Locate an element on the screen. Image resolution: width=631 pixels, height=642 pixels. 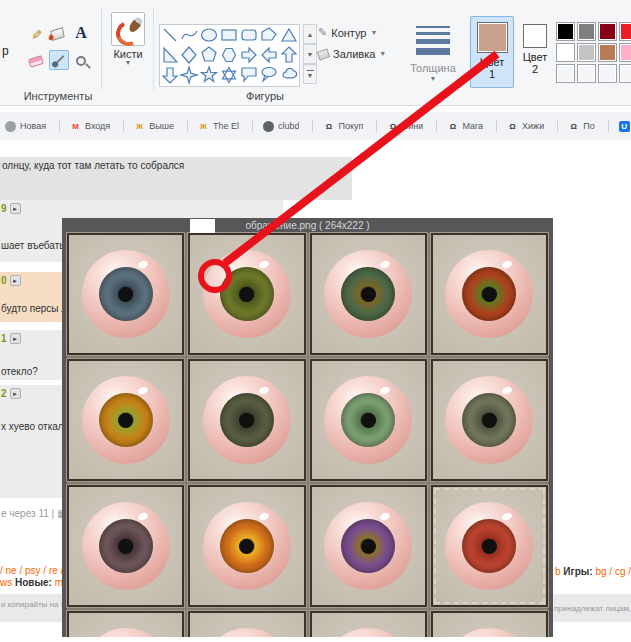
shape-5star-icon is located at coordinates (208, 74).